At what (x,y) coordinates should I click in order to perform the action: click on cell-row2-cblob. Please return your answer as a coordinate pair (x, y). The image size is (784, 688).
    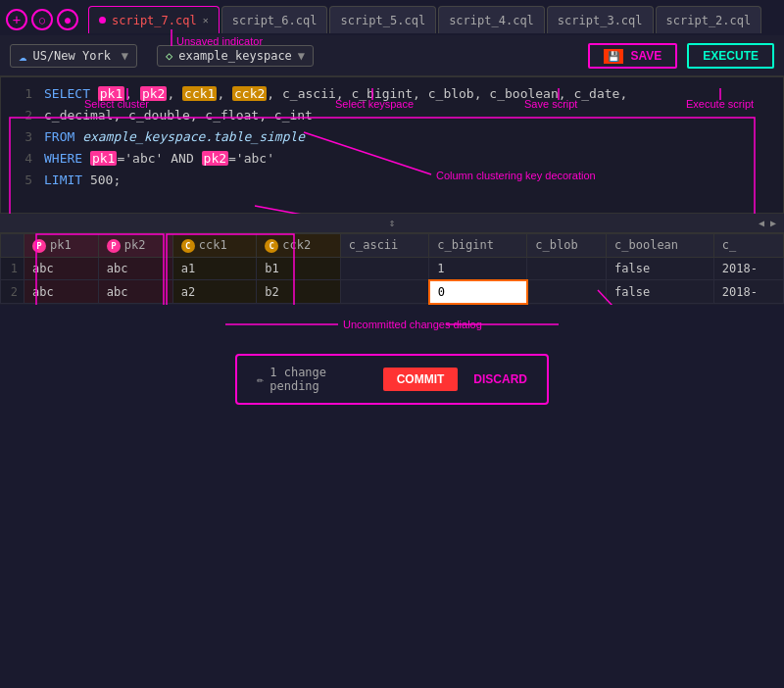
    Looking at the image, I should click on (566, 292).